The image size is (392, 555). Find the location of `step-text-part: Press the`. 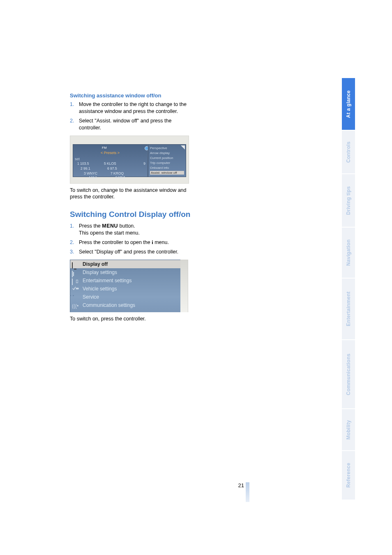

step-text-part: Press the is located at coordinates (90, 226).